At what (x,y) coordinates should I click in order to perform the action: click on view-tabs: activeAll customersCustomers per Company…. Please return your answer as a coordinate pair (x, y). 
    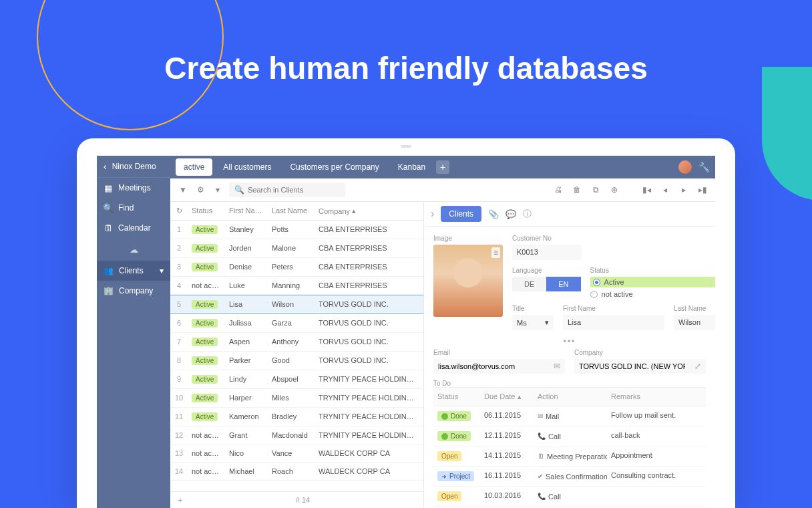
    Looking at the image, I should click on (443, 167).